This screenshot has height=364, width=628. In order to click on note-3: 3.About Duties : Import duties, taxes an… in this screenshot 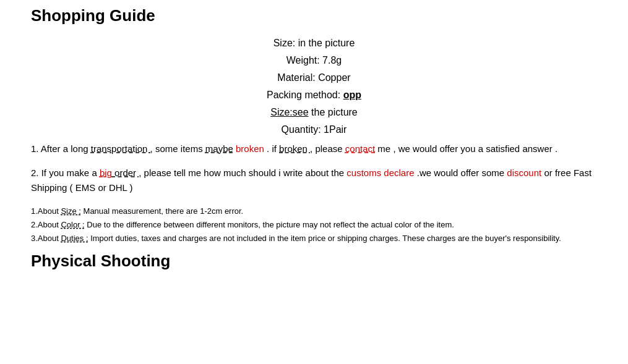, I will do `click(314, 239)`.